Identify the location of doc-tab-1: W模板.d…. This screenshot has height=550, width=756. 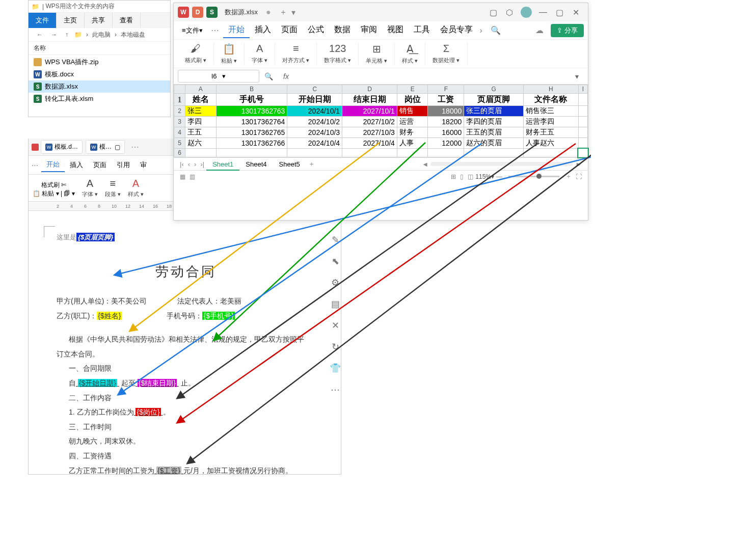
(62, 147).